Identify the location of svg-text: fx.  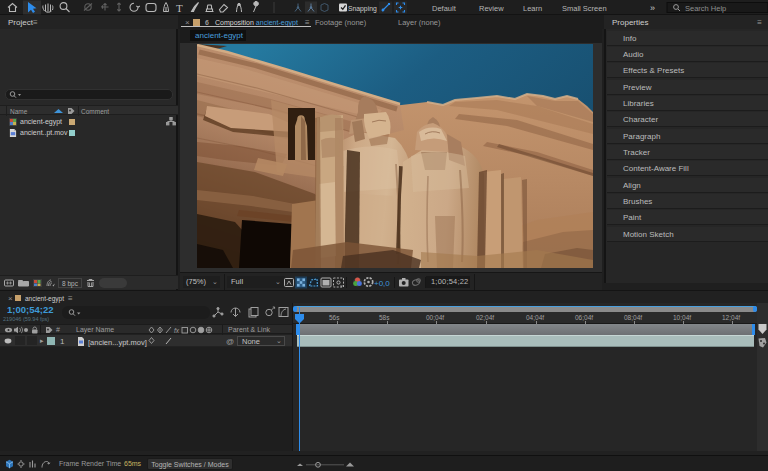
(177, 330).